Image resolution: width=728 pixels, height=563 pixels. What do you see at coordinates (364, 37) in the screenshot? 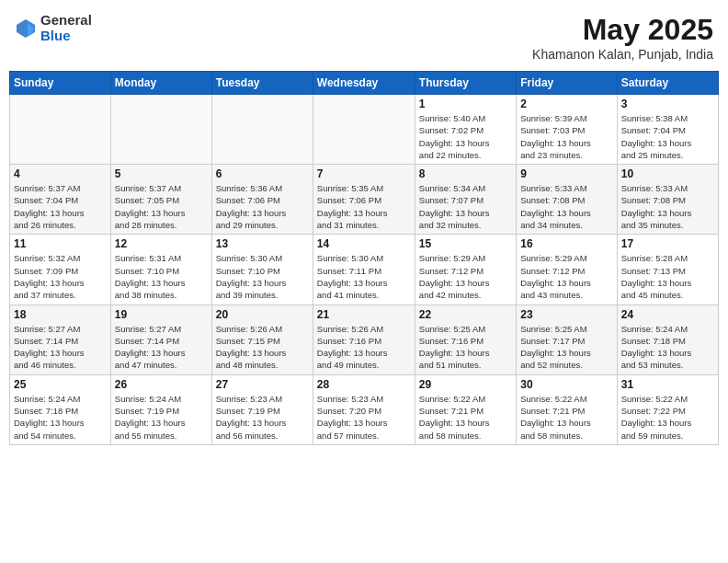
I see `page-header: General Blue May 2025 Khamanon Kalan, Pu…` at bounding box center [364, 37].